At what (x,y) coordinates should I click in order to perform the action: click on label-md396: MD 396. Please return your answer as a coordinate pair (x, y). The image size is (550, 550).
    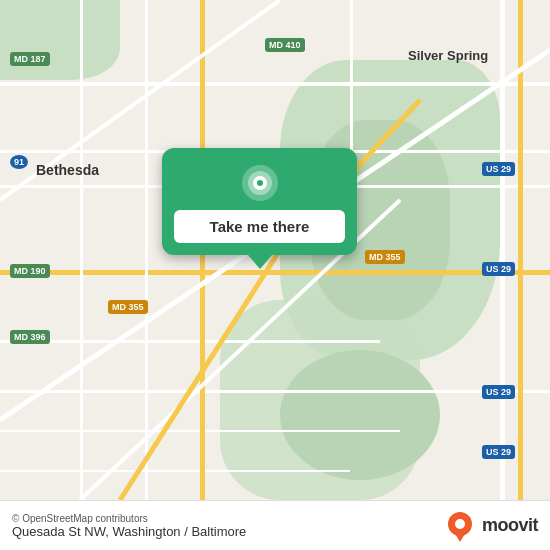
    Looking at the image, I should click on (30, 337).